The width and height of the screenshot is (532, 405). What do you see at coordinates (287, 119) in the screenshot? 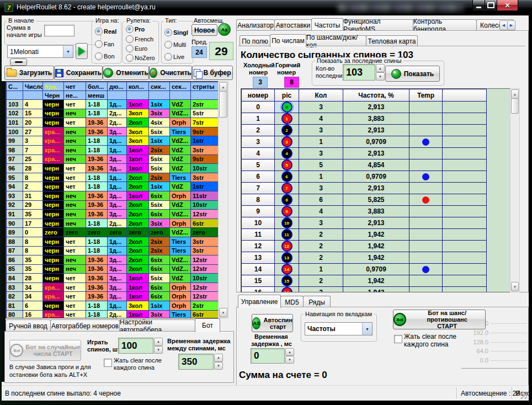
I see `pic-cell: 1` at bounding box center [287, 119].